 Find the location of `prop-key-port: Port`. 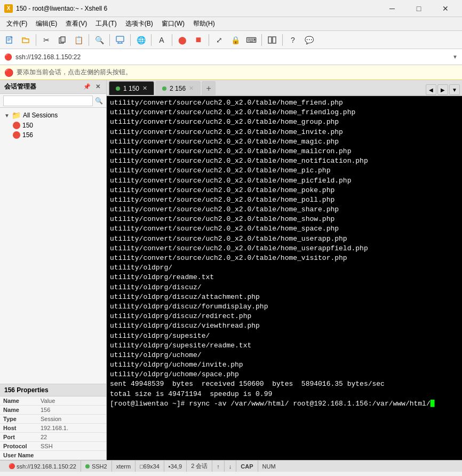

prop-key-port: Port is located at coordinates (19, 438).